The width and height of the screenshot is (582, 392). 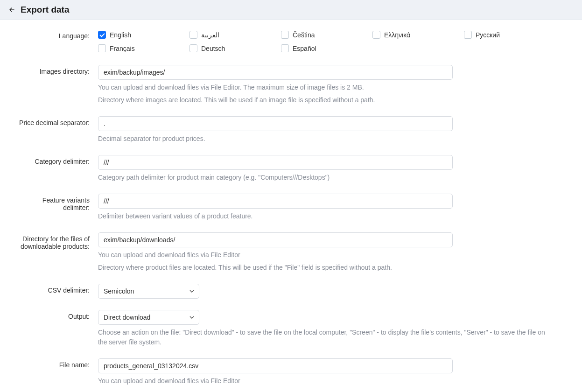 What do you see at coordinates (58, 35) in the screenshot?
I see `label-language: Language:` at bounding box center [58, 35].